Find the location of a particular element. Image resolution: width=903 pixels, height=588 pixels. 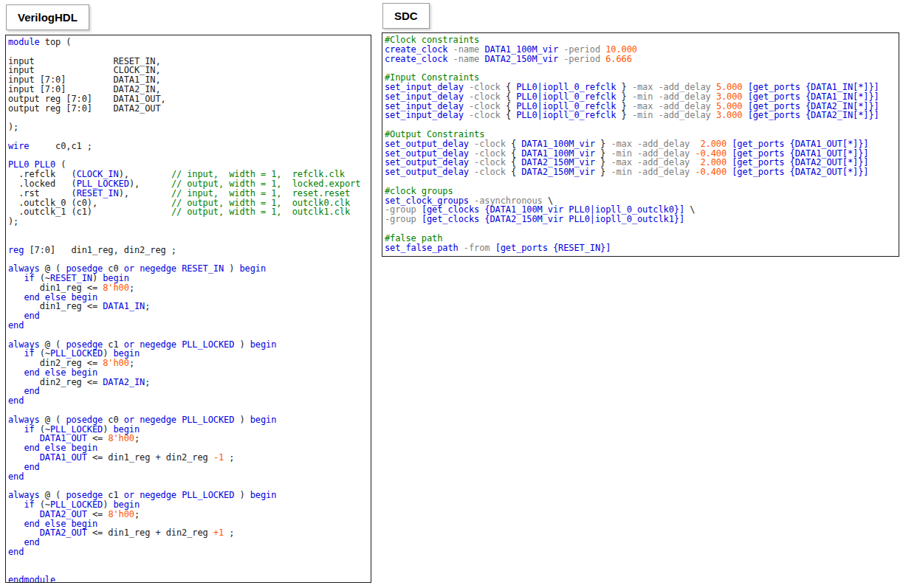

code-line: DATA2_OUT <= din1_reg + din2_reg +1 ; is located at coordinates (189, 533).